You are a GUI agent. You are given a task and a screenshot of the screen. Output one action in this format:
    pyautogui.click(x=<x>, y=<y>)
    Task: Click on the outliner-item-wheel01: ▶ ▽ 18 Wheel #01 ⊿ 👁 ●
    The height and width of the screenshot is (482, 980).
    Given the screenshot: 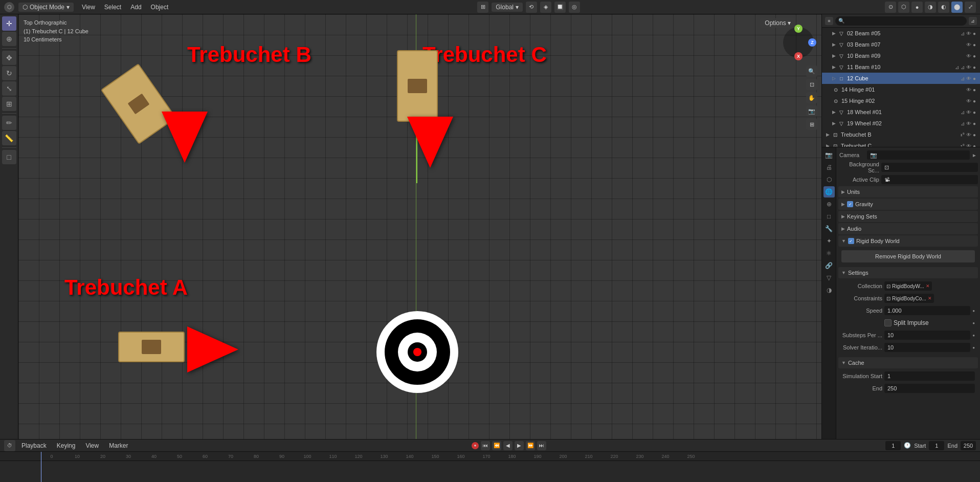 What is the action you would take?
    pyautogui.click(x=901, y=112)
    